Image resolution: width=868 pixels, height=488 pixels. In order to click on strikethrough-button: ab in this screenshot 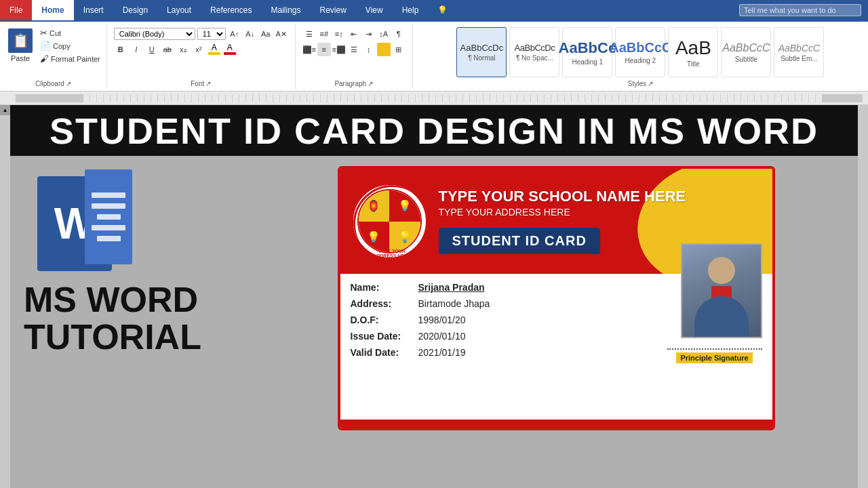, I will do `click(167, 49)`.